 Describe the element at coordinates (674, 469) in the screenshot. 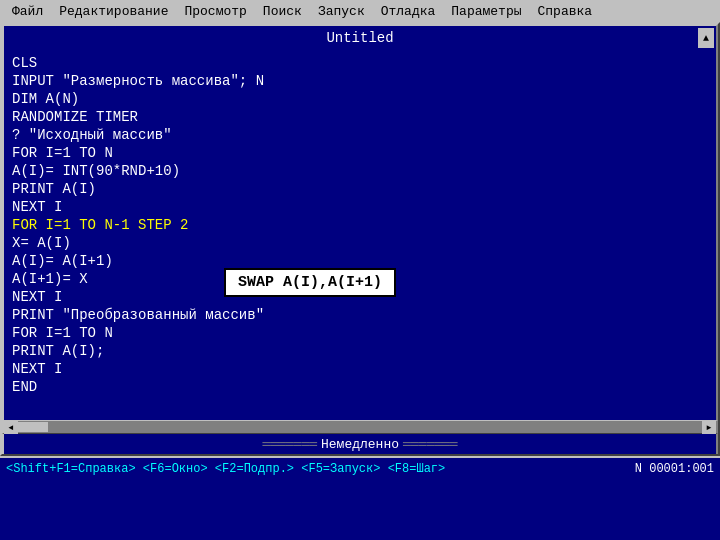

I see `position-label: N 00001:001` at that location.